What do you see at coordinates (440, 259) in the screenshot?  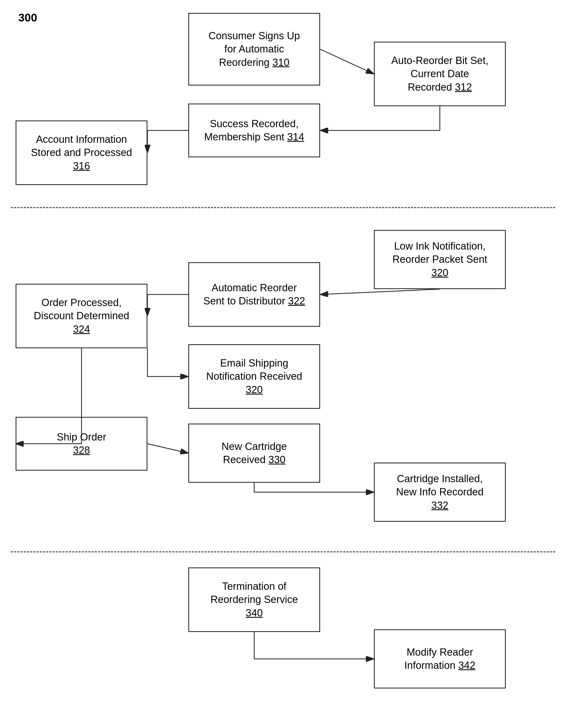 I see `box-low-ink: Low Ink Notification,Reorder Packet Sent…` at bounding box center [440, 259].